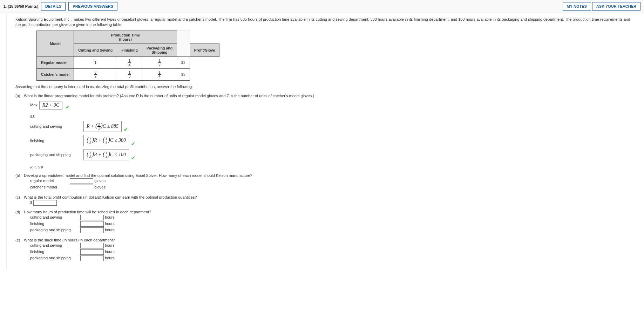 The height and width of the screenshot is (319, 644). Describe the element at coordinates (55, 245) in the screenshot. I see `e-cut-label: cutting and sewing` at that location.